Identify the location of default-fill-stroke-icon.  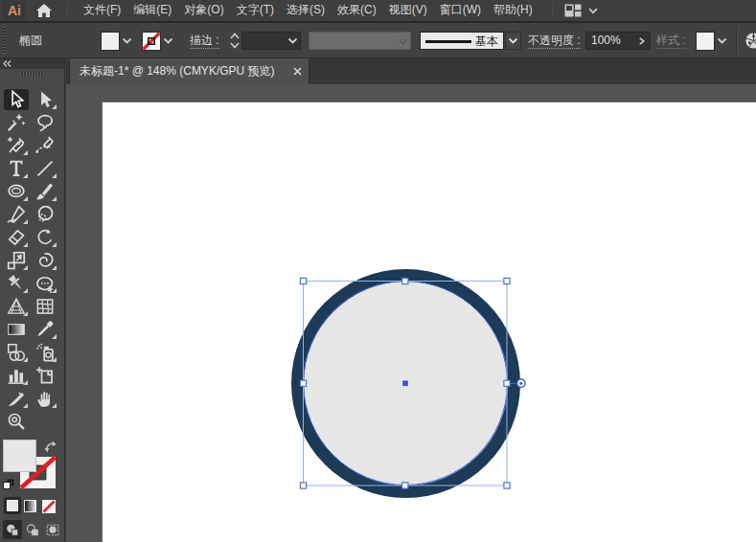
(9, 485).